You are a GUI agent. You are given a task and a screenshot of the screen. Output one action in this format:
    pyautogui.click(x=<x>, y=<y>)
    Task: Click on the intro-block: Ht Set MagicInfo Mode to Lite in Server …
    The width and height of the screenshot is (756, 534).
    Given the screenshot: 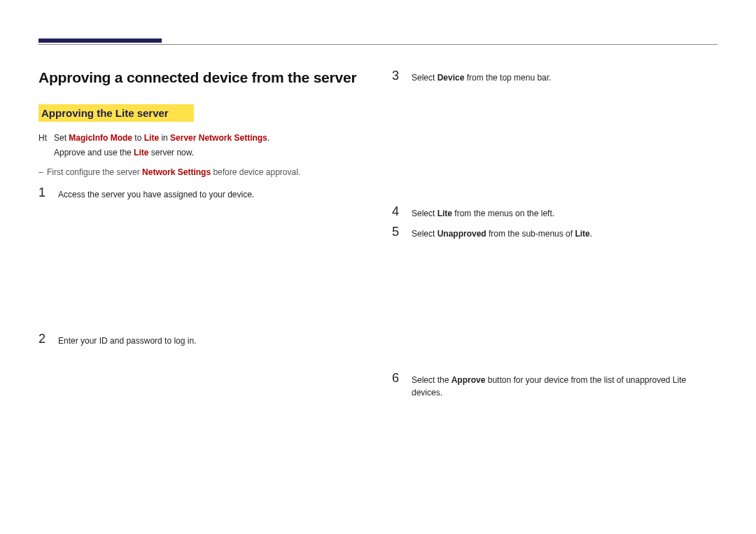 What is the action you would take?
    pyautogui.click(x=202, y=146)
    